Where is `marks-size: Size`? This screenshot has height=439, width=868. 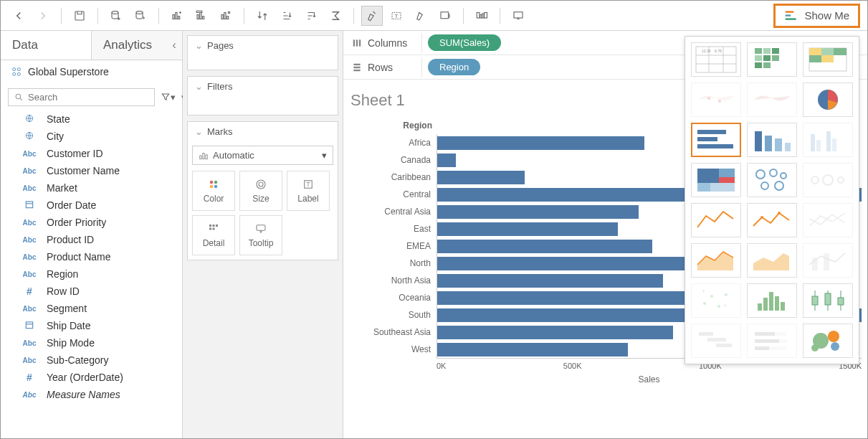
marks-size: Size is located at coordinates (261, 191).